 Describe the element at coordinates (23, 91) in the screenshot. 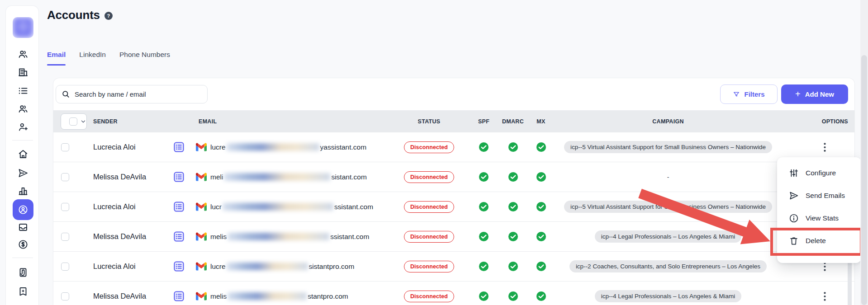

I see `list-icon` at that location.